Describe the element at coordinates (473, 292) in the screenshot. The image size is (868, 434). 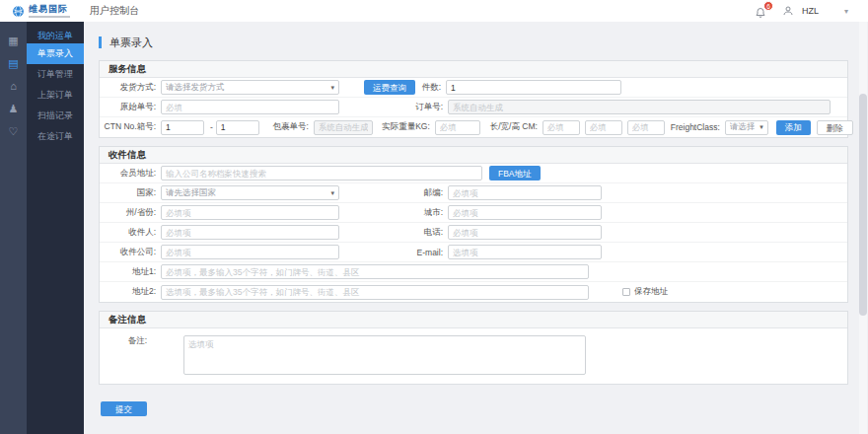
I see `address2-row: 地址2: 保存地址` at that location.